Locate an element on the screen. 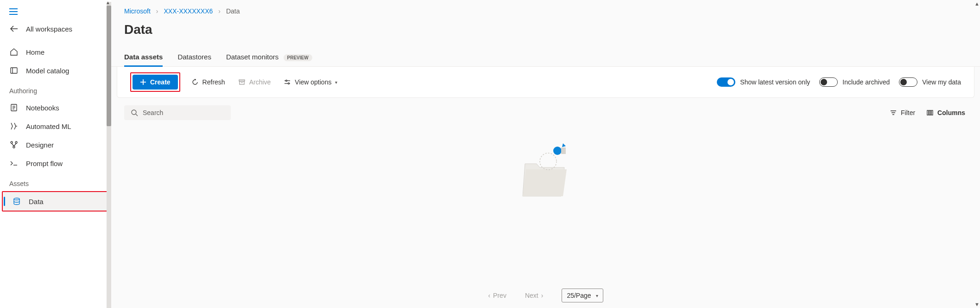 This screenshot has height=308, width=980. sidebar-item-label: Designer is located at coordinates (40, 145).